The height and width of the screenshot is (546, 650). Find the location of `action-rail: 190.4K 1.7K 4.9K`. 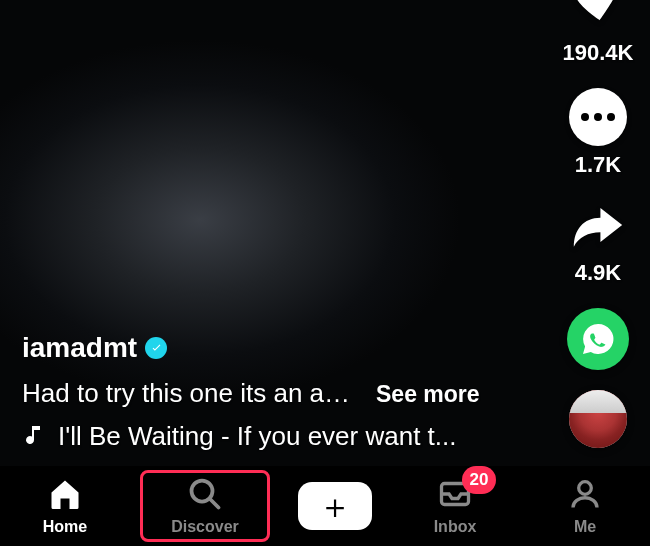

action-rail: 190.4K 1.7K 4.9K is located at coordinates (598, 224).